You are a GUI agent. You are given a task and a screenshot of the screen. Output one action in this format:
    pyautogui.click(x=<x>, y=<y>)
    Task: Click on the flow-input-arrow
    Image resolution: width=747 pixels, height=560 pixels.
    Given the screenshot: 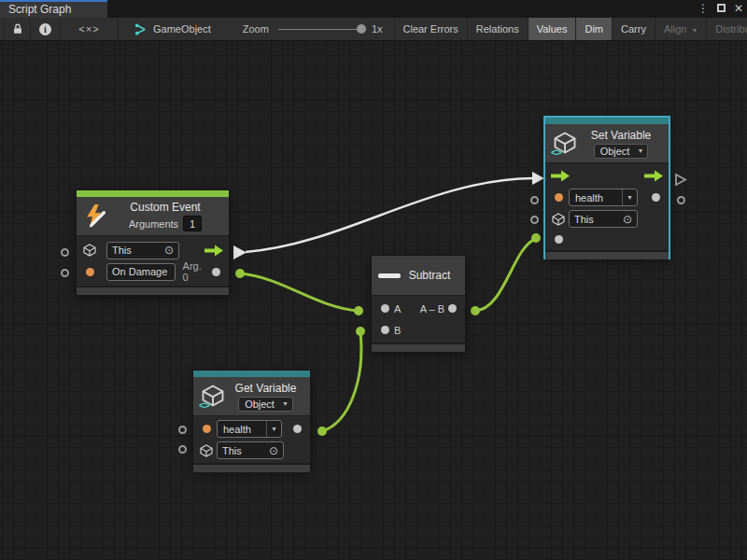 What is the action you would take?
    pyautogui.click(x=560, y=175)
    